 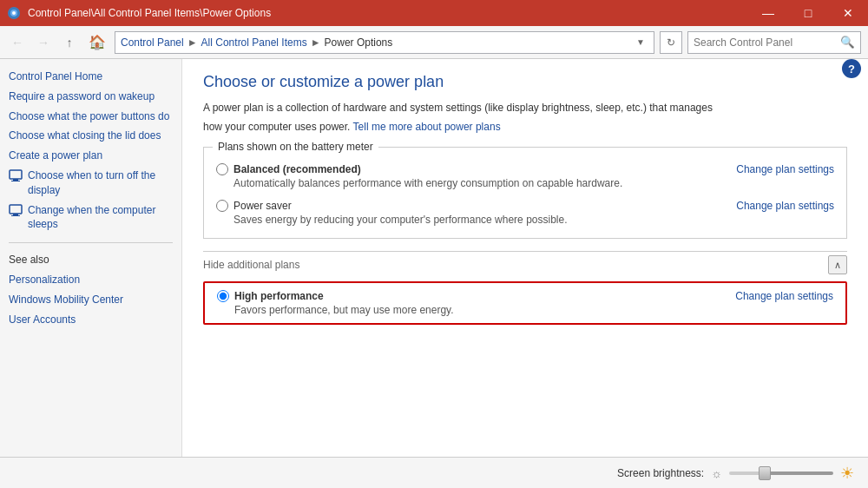 What do you see at coordinates (785, 169) in the screenshot?
I see `balanced-change-plan-link: Change plan settings` at bounding box center [785, 169].